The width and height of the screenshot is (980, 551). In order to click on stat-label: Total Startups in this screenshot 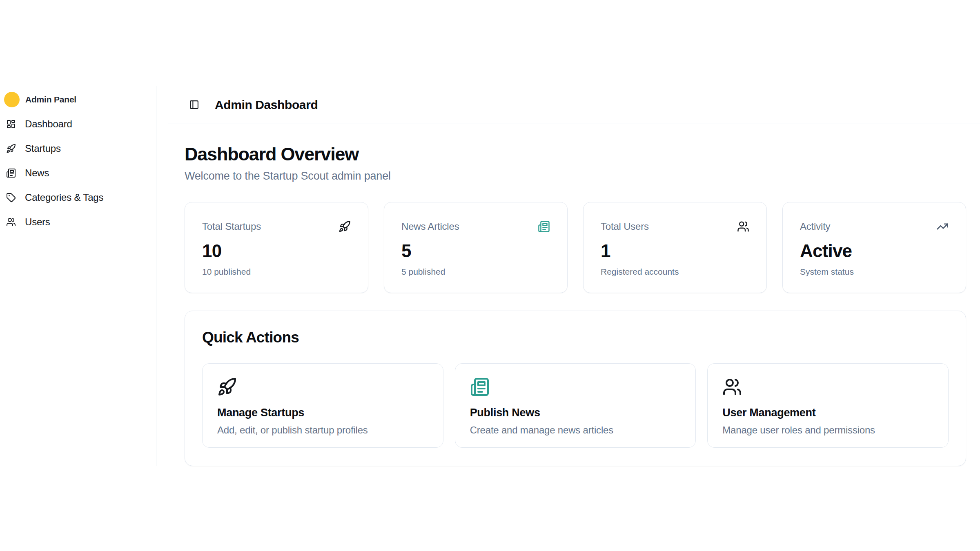, I will do `click(232, 227)`.